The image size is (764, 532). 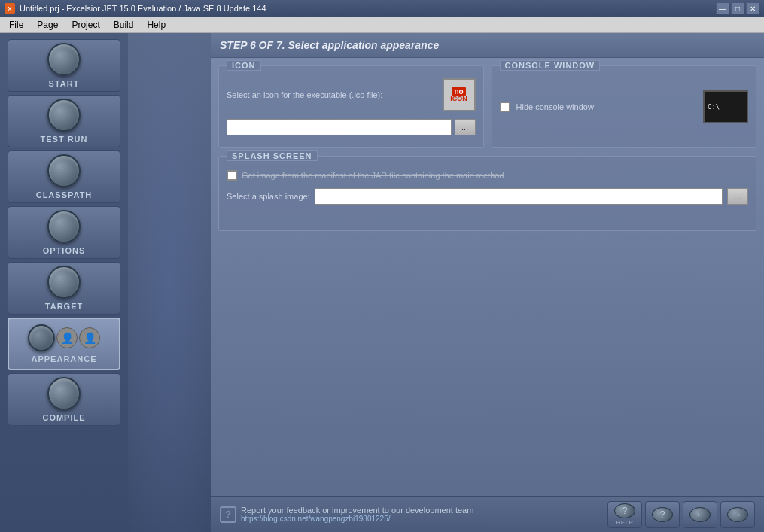 What do you see at coordinates (357, 519) in the screenshot?
I see `feedback-url: https://blog.csdn.net/wangpengzhi1980122…` at bounding box center [357, 519].